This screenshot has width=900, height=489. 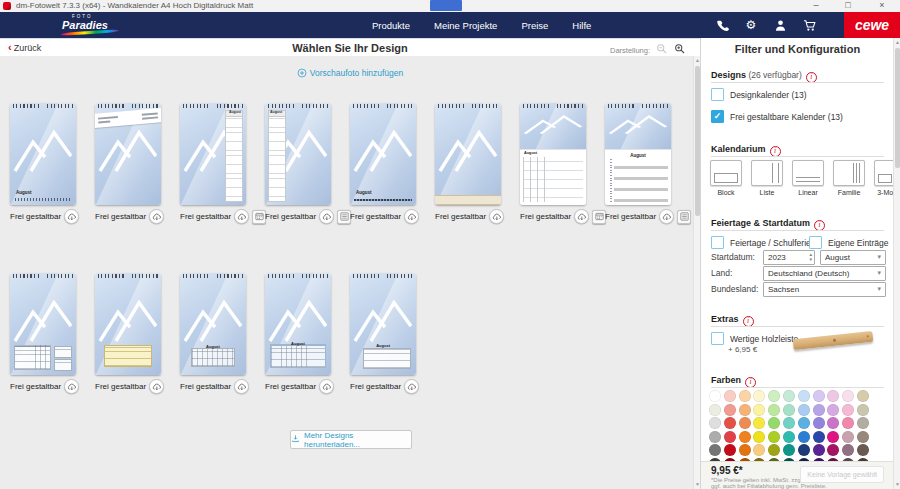 I want to click on design-thumbnail-grid-wide: August, so click(x=298, y=324).